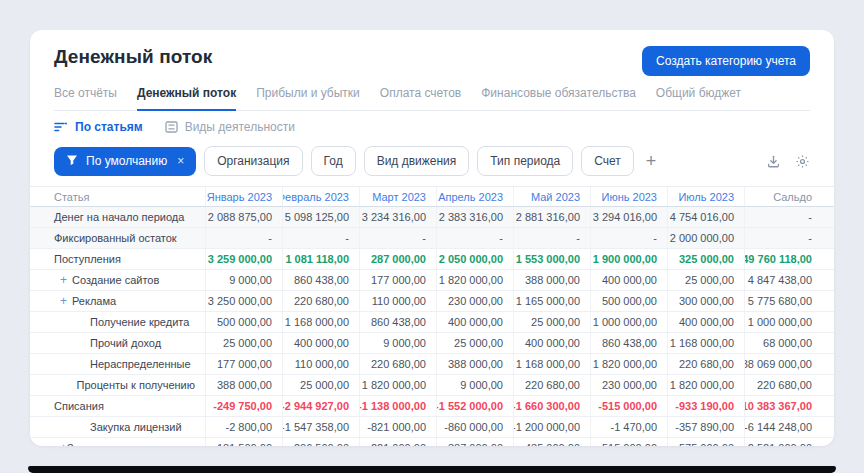 The height and width of the screenshot is (473, 864). I want to click on funnel-icon, so click(72, 162).